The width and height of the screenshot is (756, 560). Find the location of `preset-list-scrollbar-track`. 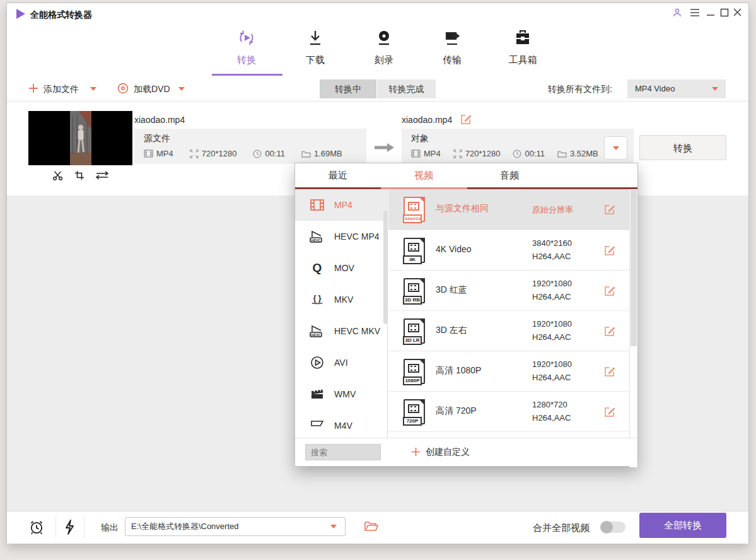

preset-list-scrollbar-track is located at coordinates (633, 328).